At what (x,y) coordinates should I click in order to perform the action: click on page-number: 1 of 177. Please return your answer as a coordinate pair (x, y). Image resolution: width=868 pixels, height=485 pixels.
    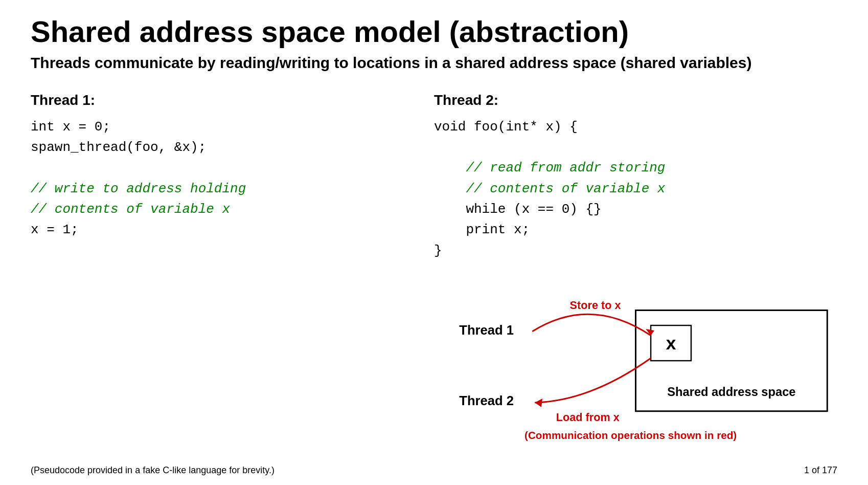
    Looking at the image, I should click on (821, 471).